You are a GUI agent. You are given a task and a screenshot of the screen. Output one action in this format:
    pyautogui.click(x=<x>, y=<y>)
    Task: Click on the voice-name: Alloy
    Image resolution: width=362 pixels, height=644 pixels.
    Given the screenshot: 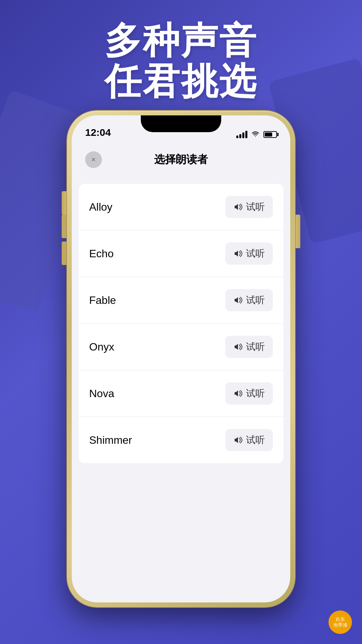 What is the action you would take?
    pyautogui.click(x=101, y=207)
    